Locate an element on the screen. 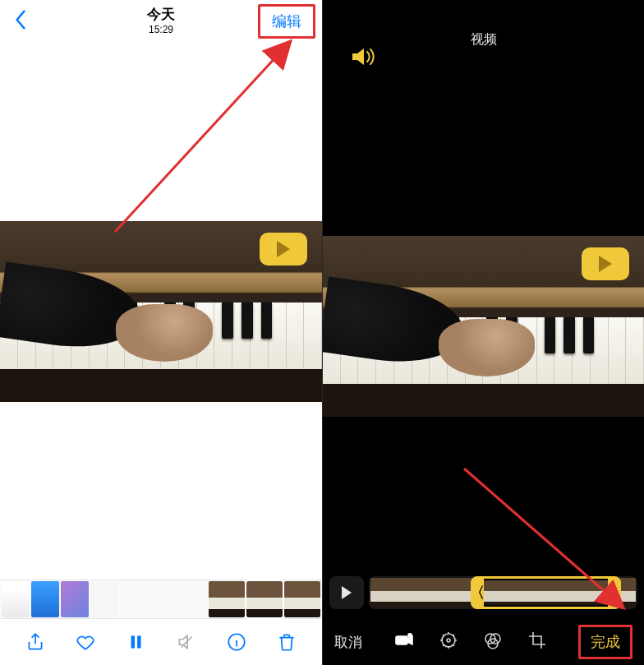 This screenshot has width=644, height=665. crop-icon is located at coordinates (537, 642).